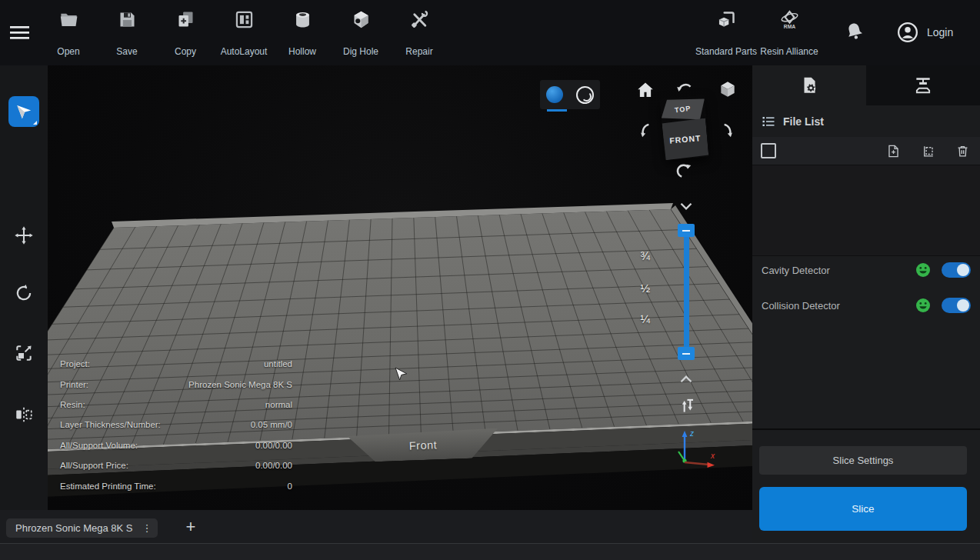 The width and height of the screenshot is (980, 560). I want to click on view-cube: TOP FRONT, so click(685, 128).